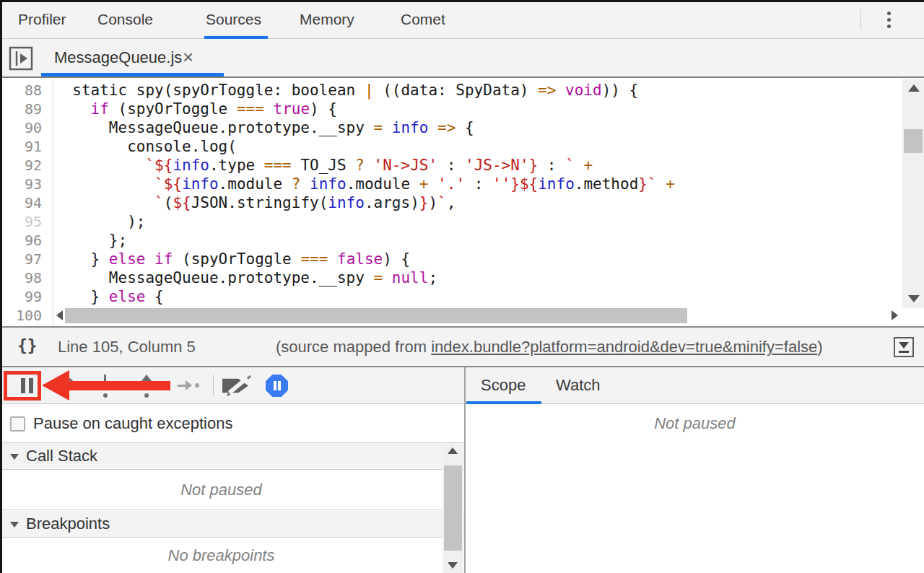  Describe the element at coordinates (252, 203) in the screenshot. I see `code-text: `(${JSON.stringify(info.args)})`,` at that location.